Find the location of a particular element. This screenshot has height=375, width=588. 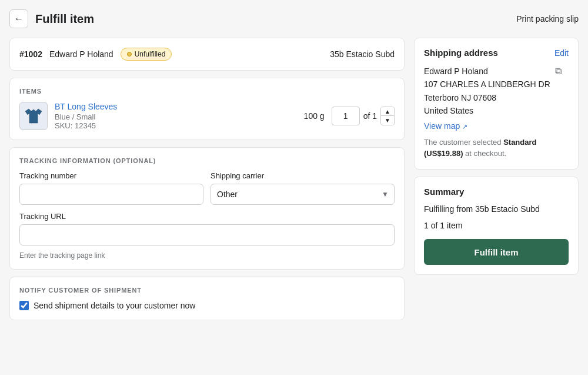

view-map-link: View map ↗ is located at coordinates (496, 126).